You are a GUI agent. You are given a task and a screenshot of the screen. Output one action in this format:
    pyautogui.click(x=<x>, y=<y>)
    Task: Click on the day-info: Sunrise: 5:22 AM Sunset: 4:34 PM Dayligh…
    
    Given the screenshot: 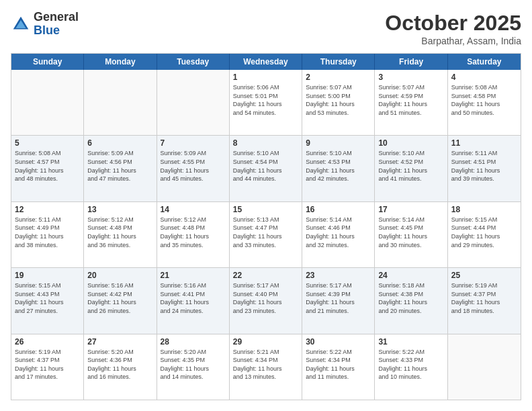 What is the action you would take?
    pyautogui.click(x=339, y=365)
    